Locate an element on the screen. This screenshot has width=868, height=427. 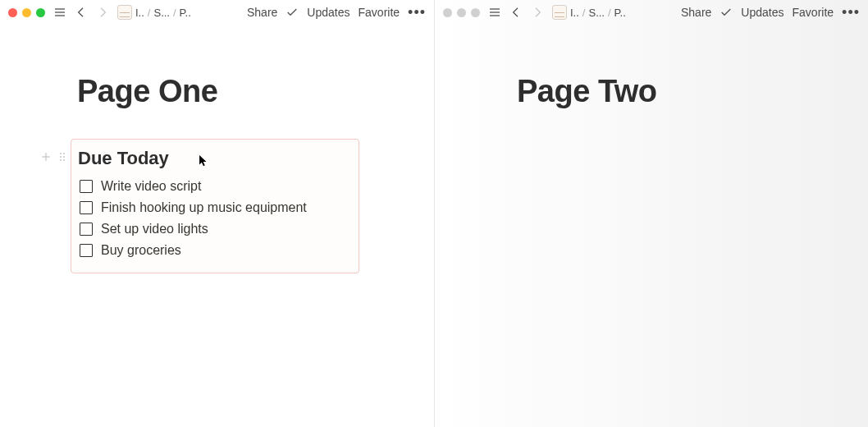
todo-label: Write video script is located at coordinates (151, 186).